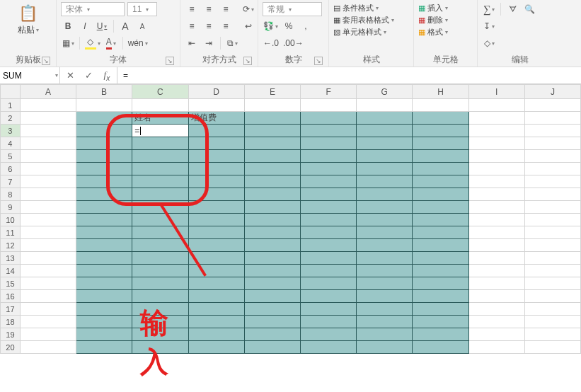 The width and height of the screenshot is (581, 392). I want to click on cell-D18, so click(217, 322).